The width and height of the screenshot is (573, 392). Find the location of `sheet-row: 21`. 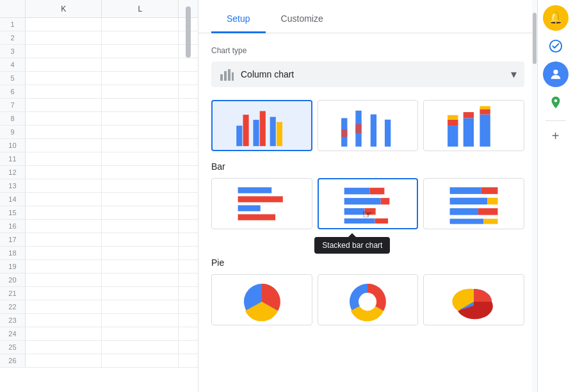

sheet-row: 21 is located at coordinates (99, 293).